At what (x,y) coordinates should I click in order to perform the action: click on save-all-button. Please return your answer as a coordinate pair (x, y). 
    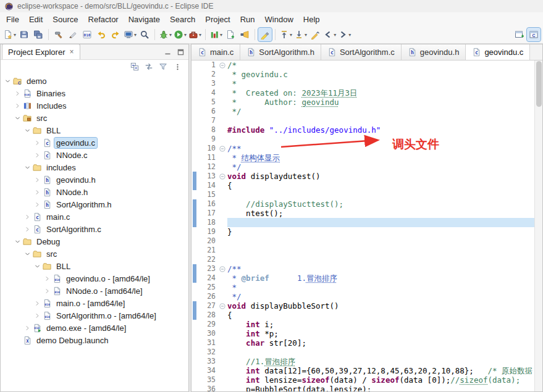
    Looking at the image, I should click on (38, 35).